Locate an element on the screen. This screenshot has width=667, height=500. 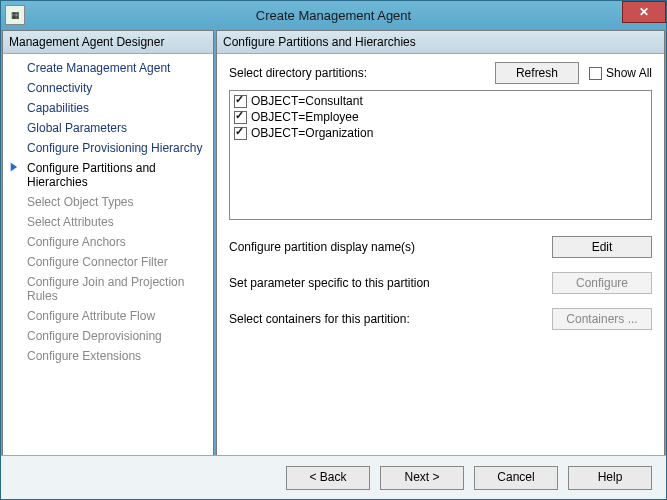
config-button: Configure is located at coordinates (602, 283).